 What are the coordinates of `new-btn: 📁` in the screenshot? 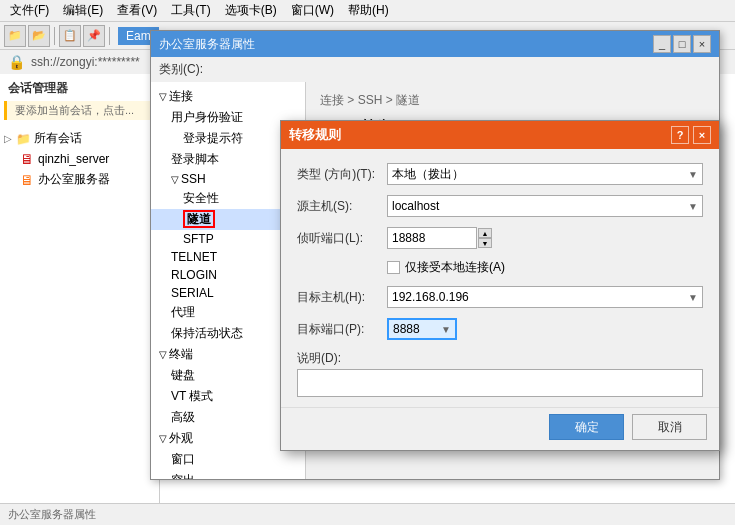 It's located at (15, 36).